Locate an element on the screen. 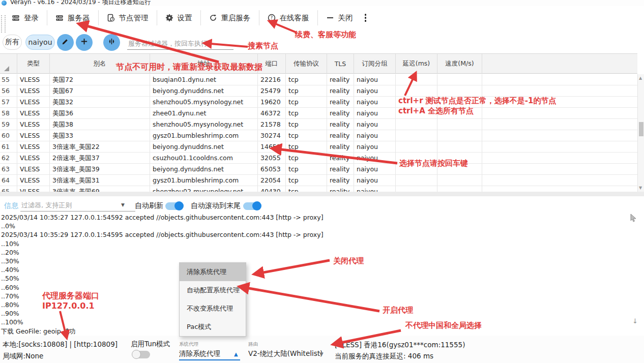 The image size is (644, 363). auto-refresh-label: 自动刷新 is located at coordinates (149, 206).